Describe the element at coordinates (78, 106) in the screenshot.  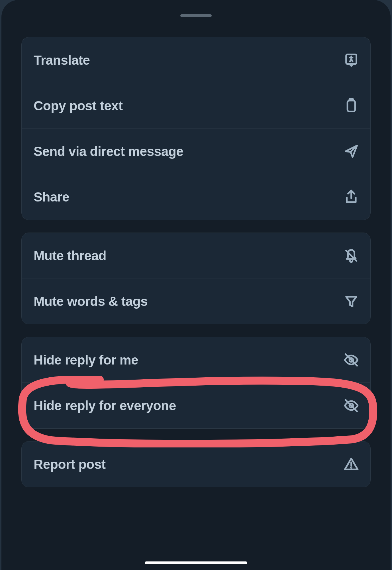
I see `menu-item-label: Copy post text` at that location.